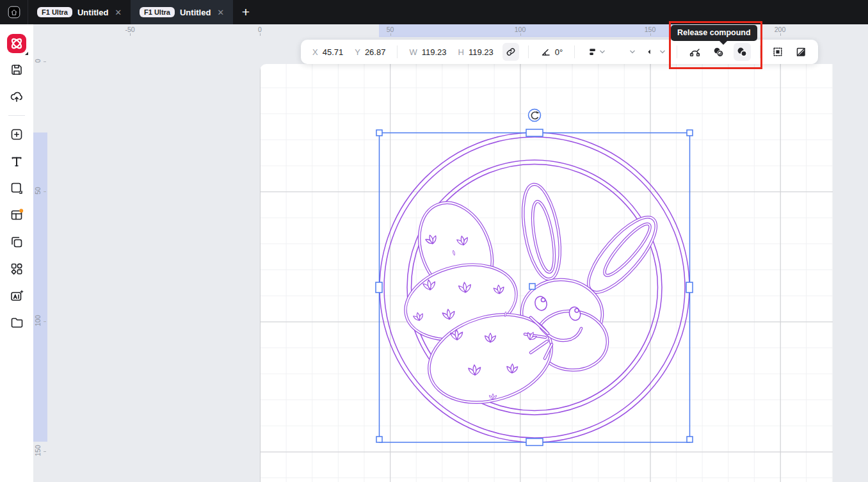 Image resolution: width=868 pixels, height=482 pixels. Describe the element at coordinates (552, 52) in the screenshot. I see `rotation-angle-button: 0°` at that location.